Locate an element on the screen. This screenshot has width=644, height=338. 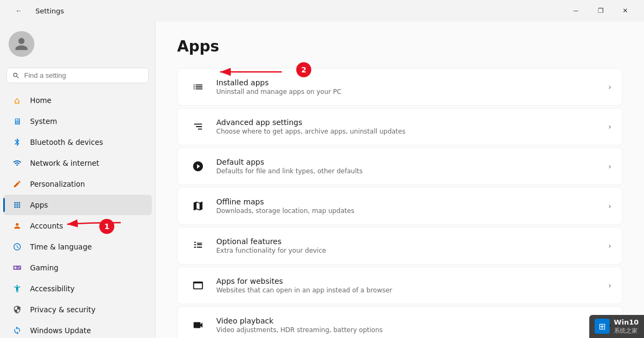
sidebar-item-bluetooth: Bluetooth & devices is located at coordinates (77, 142).